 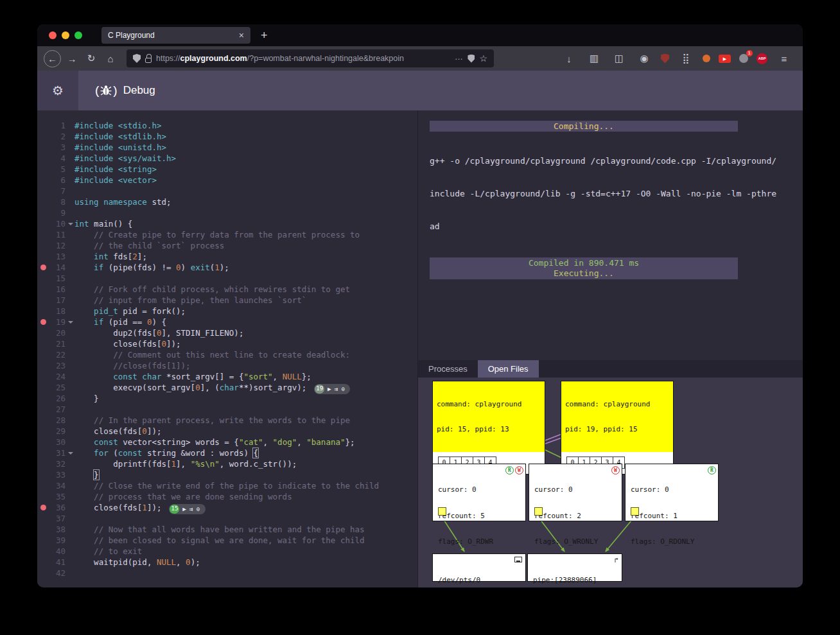 I want to click on tab-processes: Processes, so click(x=448, y=369).